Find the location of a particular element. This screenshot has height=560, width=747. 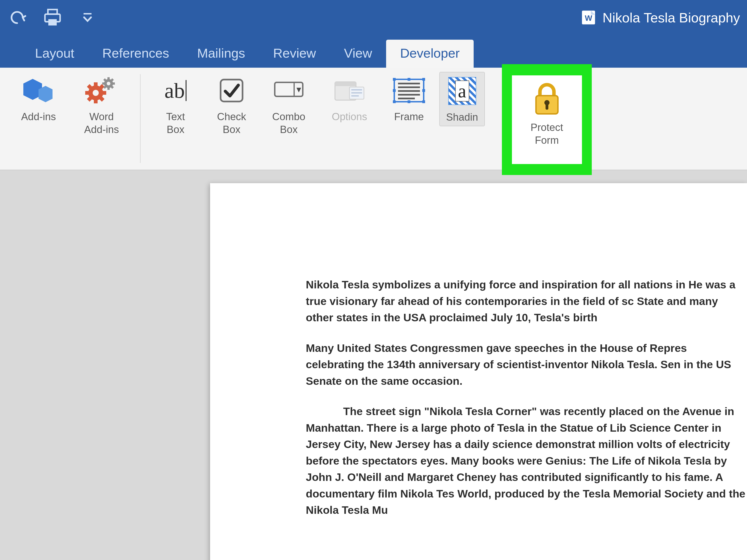

ribbon-group-addins: Add-ins Word Add-ins is located at coordinates (70, 105).